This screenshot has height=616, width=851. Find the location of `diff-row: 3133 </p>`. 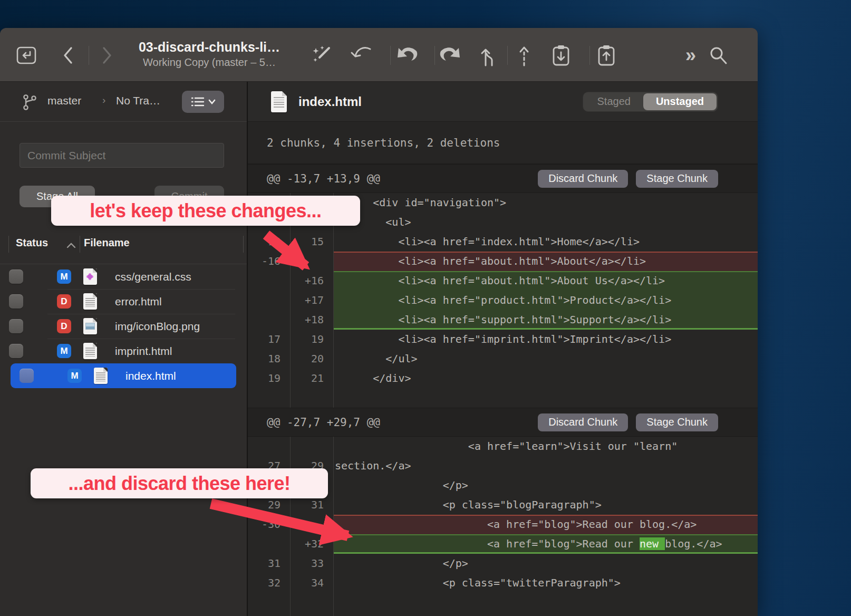

diff-row: 3133 </p> is located at coordinates (503, 563).